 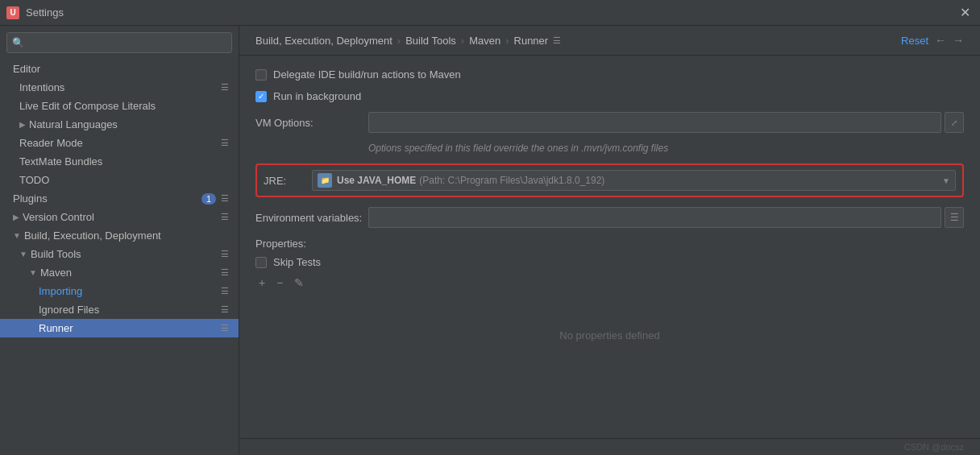 What do you see at coordinates (609, 40) in the screenshot?
I see `breadcrumb: Build, Execution, Deployment › Build Too…` at bounding box center [609, 40].